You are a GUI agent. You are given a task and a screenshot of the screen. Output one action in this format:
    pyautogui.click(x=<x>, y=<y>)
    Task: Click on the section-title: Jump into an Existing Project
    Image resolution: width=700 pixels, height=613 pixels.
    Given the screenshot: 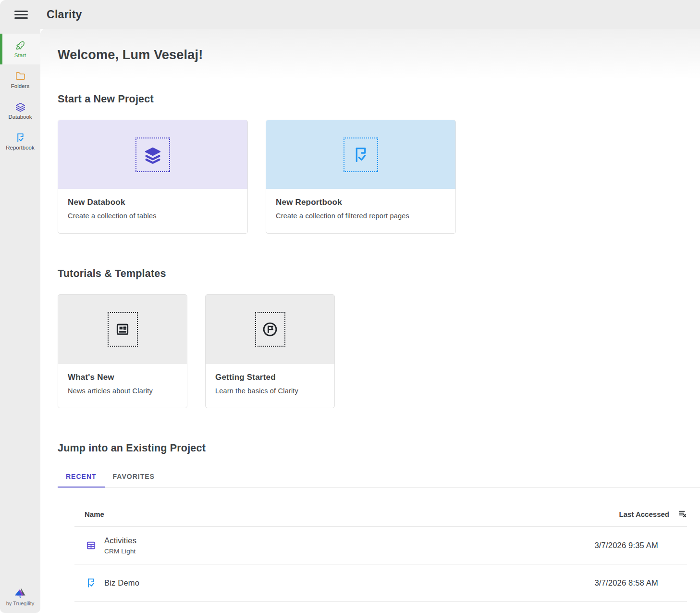 What is the action you would take?
    pyautogui.click(x=379, y=448)
    